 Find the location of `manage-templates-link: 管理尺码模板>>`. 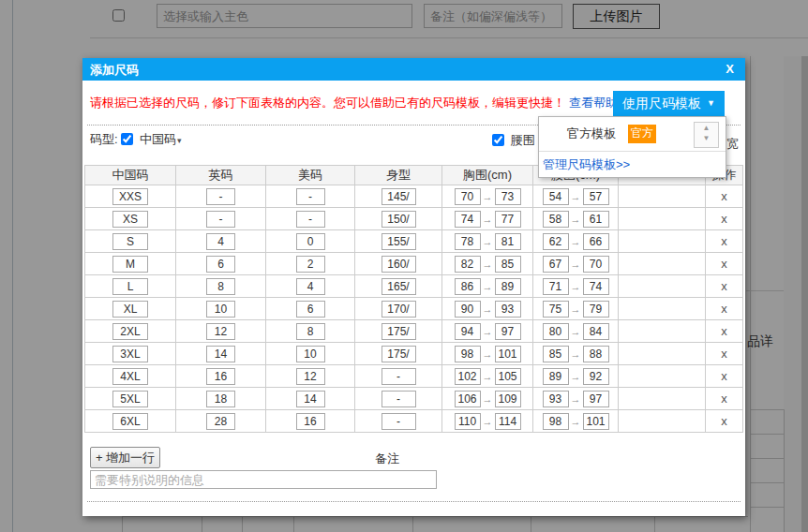

manage-templates-link: 管理尺码模板>> is located at coordinates (587, 165).